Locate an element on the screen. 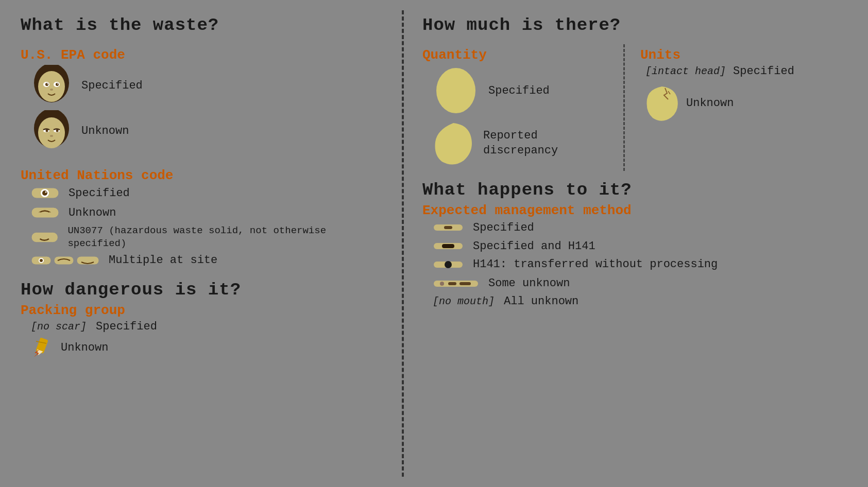 The image size is (868, 487). units-title: Units is located at coordinates (744, 55).